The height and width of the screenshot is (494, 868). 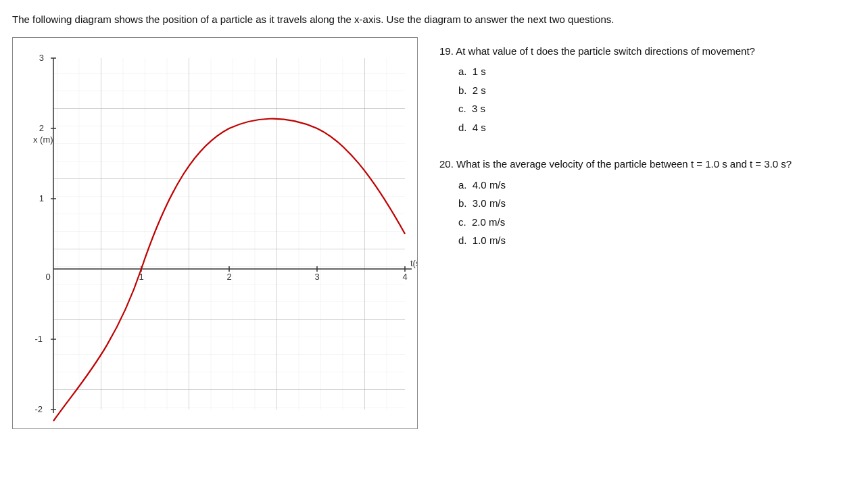 What do you see at coordinates (47, 277) in the screenshot?
I see `svg-text: 0` at bounding box center [47, 277].